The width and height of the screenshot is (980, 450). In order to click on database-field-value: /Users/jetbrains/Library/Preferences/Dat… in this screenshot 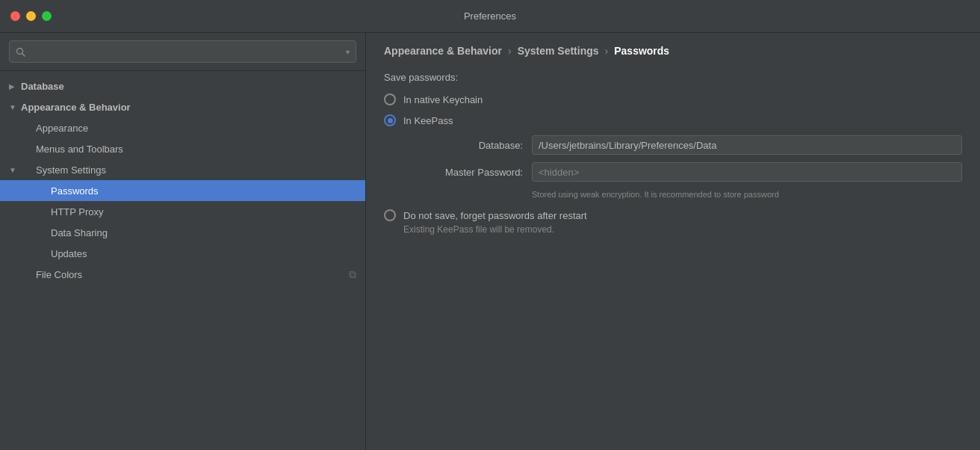, I will do `click(747, 145)`.